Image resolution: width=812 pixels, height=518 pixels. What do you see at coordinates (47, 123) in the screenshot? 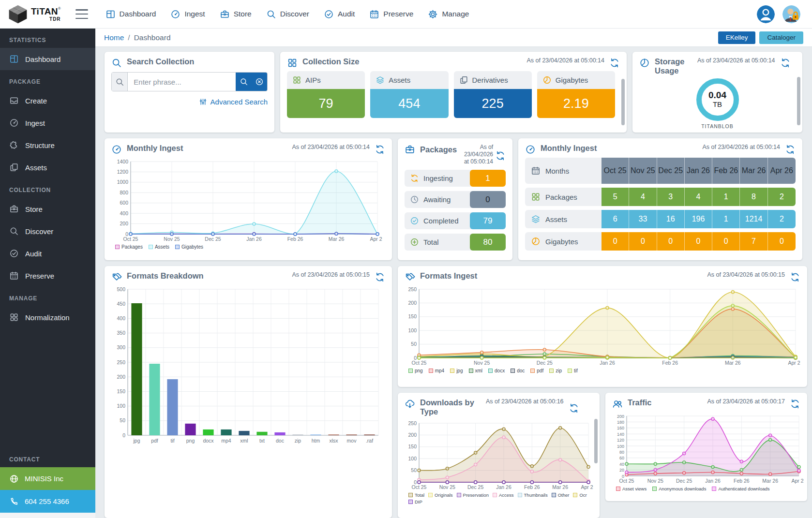
I see `sidebar-item-ingest: Ingest` at bounding box center [47, 123].